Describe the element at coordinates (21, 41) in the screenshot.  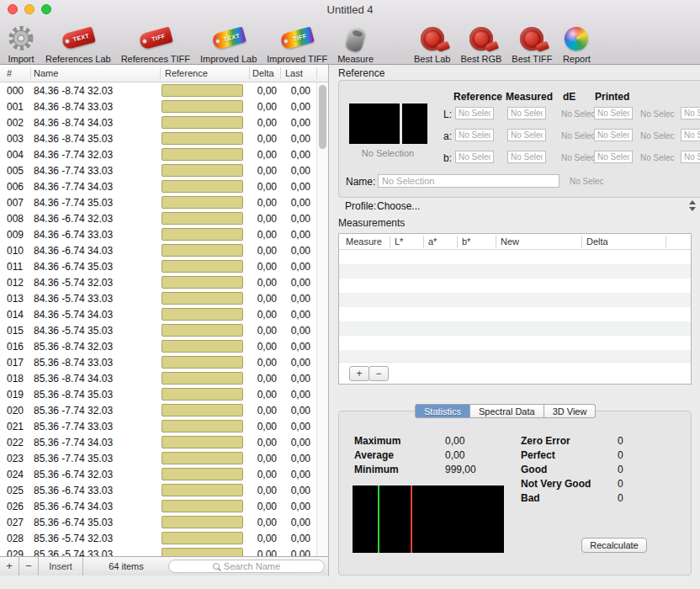
I see `toolbar-item-import: Import` at that location.